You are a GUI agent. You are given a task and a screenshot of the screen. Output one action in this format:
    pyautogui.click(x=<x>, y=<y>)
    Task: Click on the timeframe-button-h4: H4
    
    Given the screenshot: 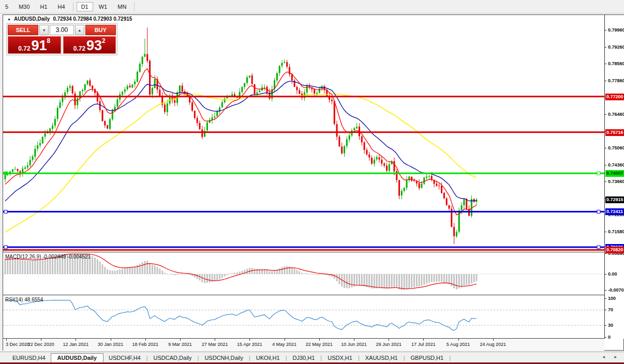 What is the action you would take?
    pyautogui.click(x=62, y=7)
    